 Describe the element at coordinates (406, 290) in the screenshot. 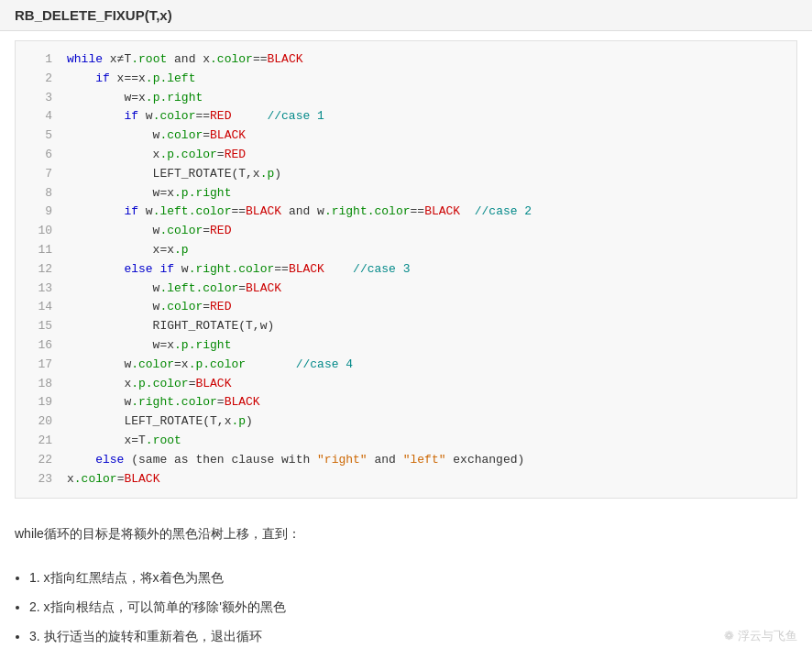

I see `code-line: 13 w.left.color=BLACK` at that location.